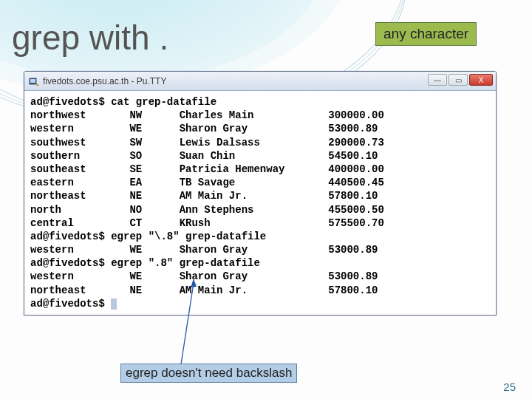 The height and width of the screenshot is (399, 532). I want to click on window-title: fivedots.coe.psu.ac.th - Pu.TTY, so click(105, 81).